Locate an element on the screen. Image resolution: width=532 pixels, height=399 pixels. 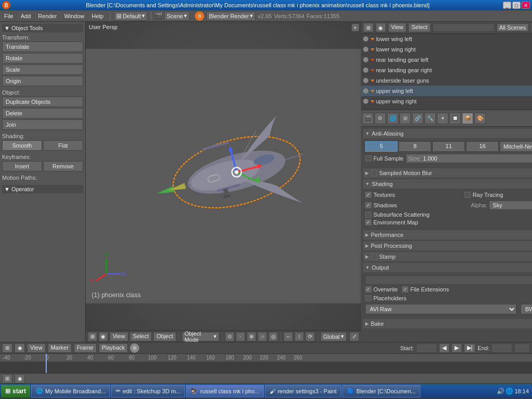
start-button: ⊞ start is located at coordinates (16, 391).